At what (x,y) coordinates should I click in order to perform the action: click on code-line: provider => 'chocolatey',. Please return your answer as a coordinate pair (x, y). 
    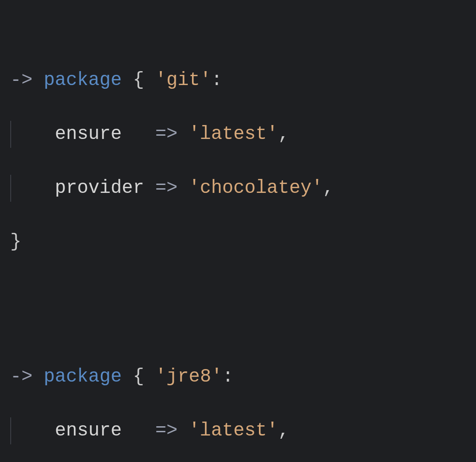
    Looking at the image, I should click on (238, 188).